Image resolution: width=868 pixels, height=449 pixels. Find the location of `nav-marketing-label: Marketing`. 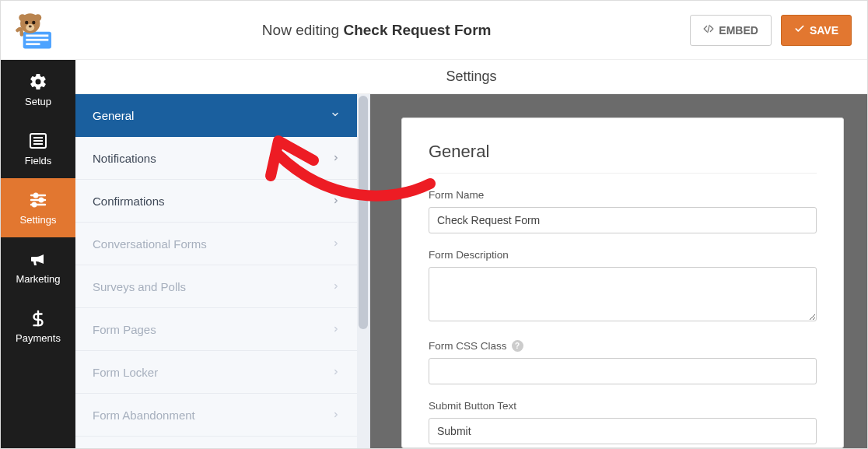

nav-marketing-label: Marketing is located at coordinates (37, 279).